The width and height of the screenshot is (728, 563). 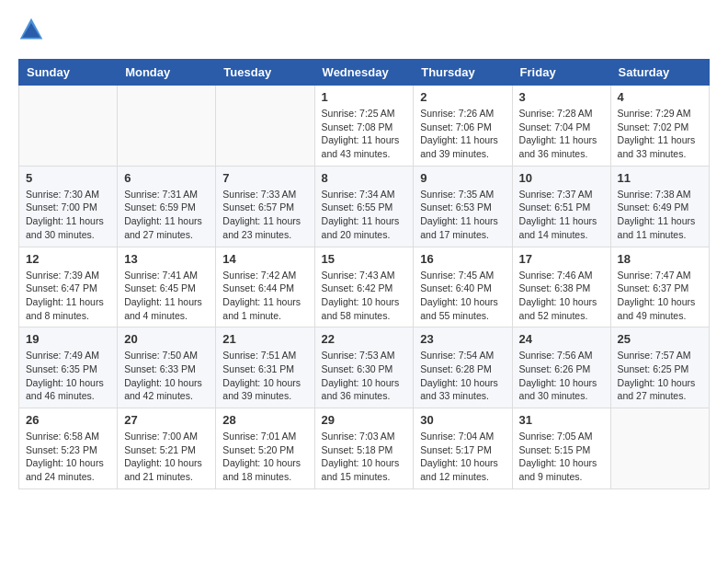 I want to click on calendar-cell: 20Sunrise: 7:50 AM Sunset: 6:33 PM Dayli…, so click(x=167, y=368).